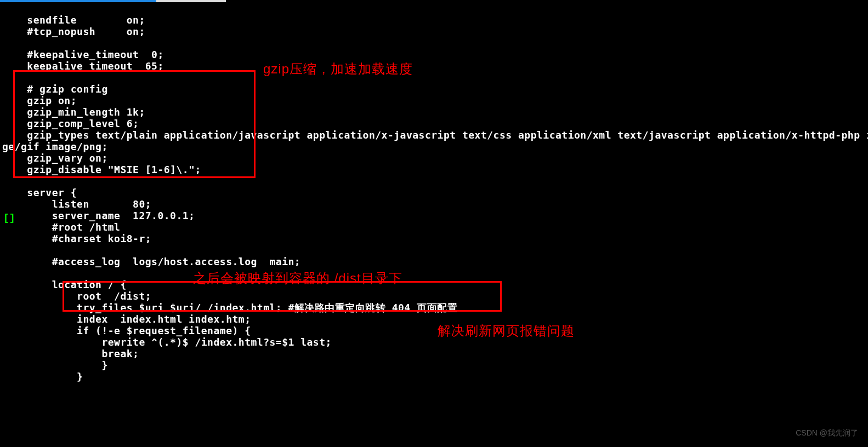 This screenshot has width=868, height=447. I want to click on cursor-glyph: [], so click(9, 218).